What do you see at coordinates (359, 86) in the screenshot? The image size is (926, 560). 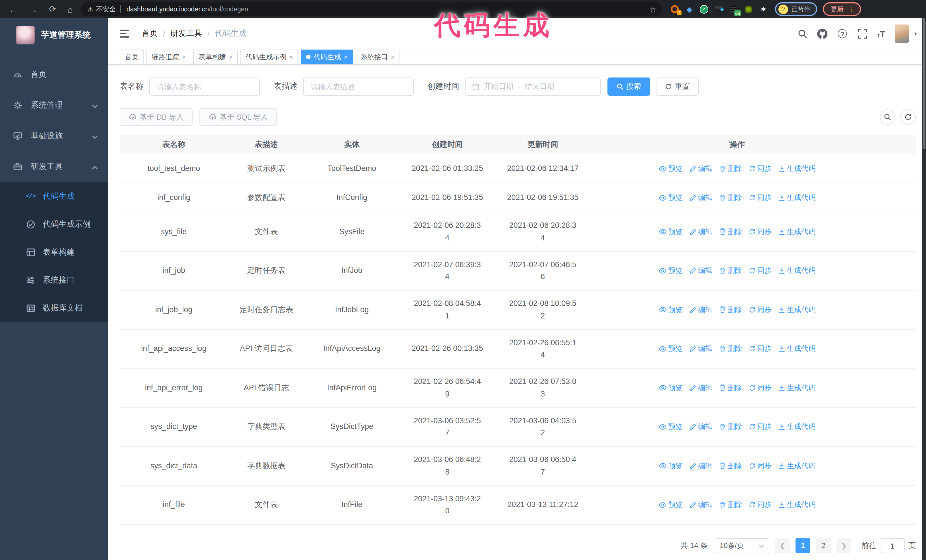 I see `table-desc-input` at bounding box center [359, 86].